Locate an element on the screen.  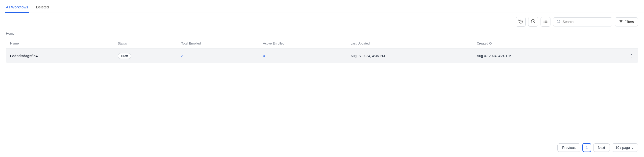
tab-bar: All Workflows Deleted is located at coordinates (322, 6).